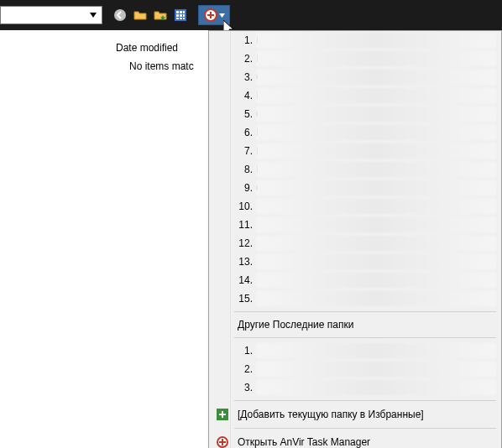 This screenshot has width=502, height=448. I want to click on item-number: 14., so click(245, 280).